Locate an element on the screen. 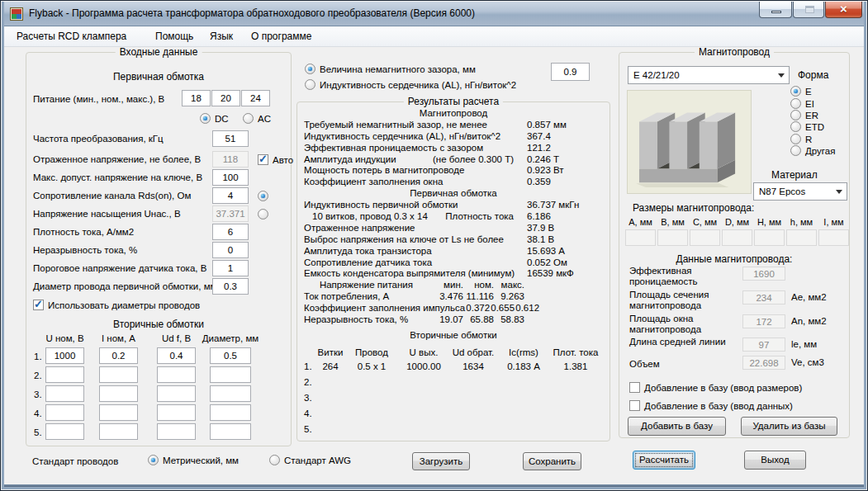  ac-radio: AC is located at coordinates (257, 119).